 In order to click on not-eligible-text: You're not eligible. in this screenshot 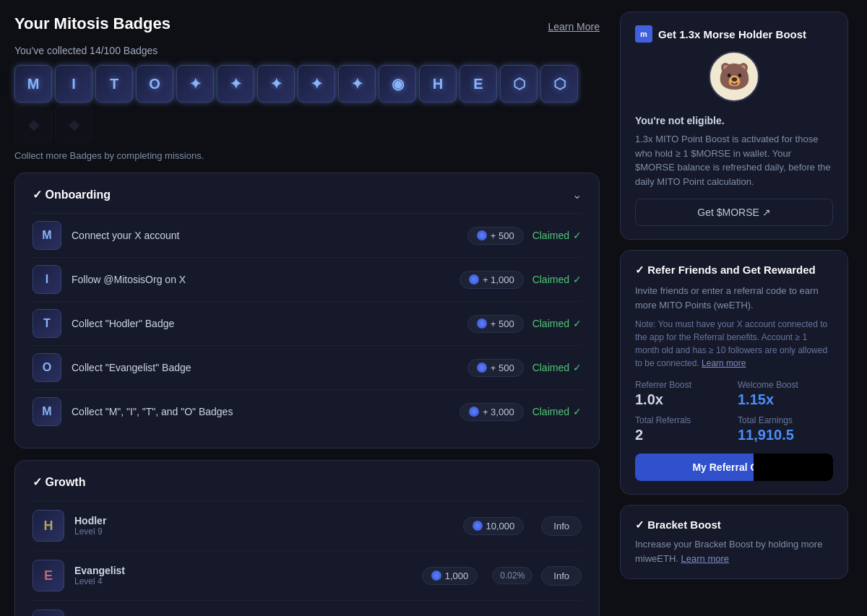, I will do `click(734, 121)`.